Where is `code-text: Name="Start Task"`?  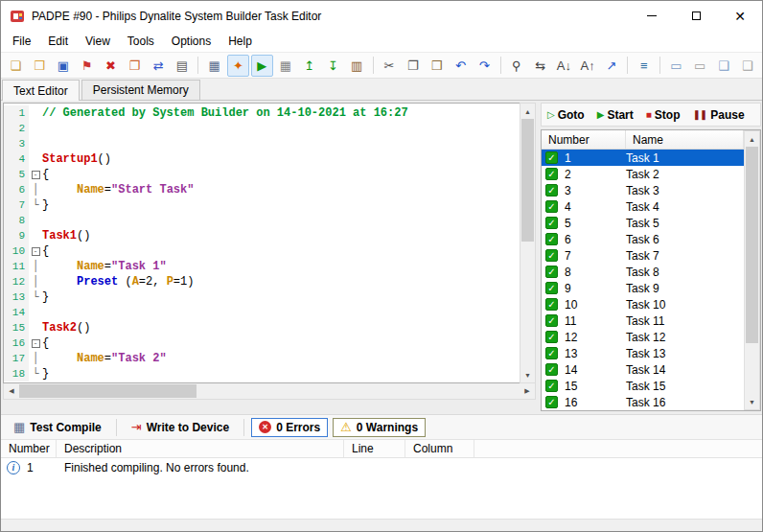 code-text: Name="Start Task" is located at coordinates (281, 190).